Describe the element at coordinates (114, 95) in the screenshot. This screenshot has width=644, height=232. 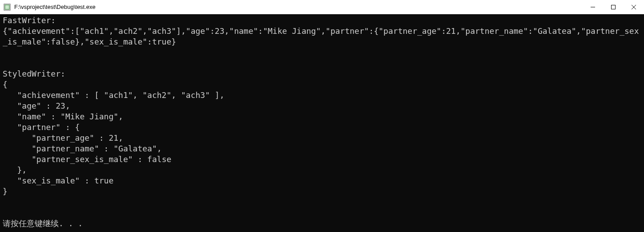
I see `console-line: "achievement" : [ "ach1", "ach2", "ach3"…` at that location.